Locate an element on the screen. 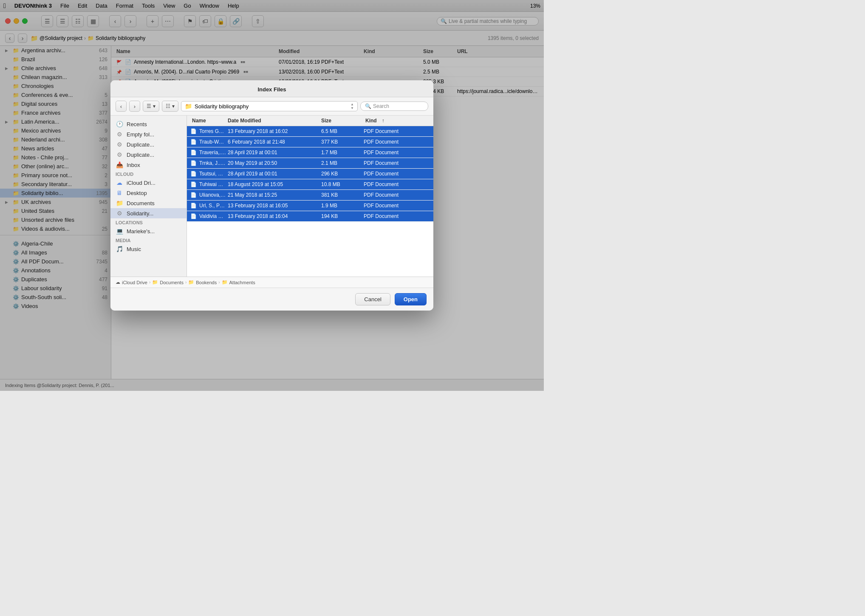 Image resolution: width=865 pixels, height=616 pixels. path-label: Documents is located at coordinates (172, 283).